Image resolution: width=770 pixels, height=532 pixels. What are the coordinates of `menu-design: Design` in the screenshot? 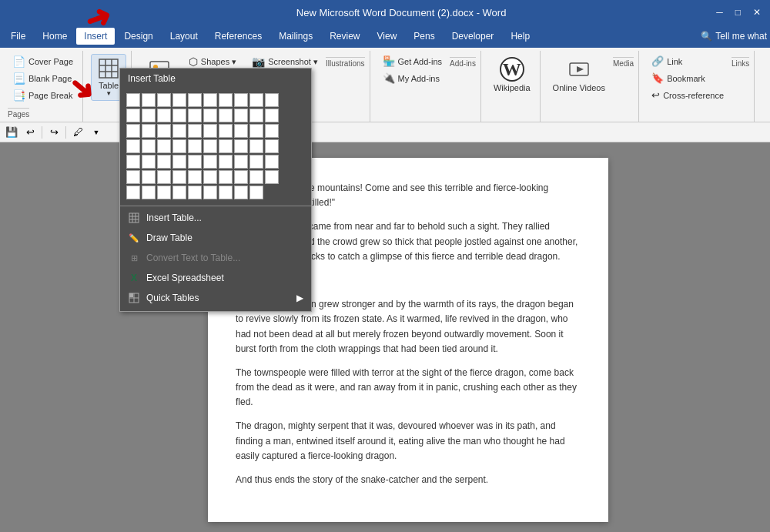 It's located at (139, 36).